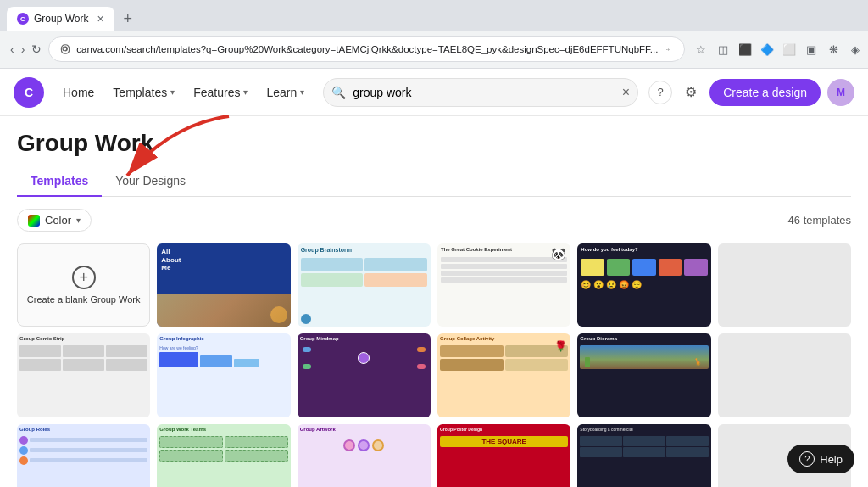 The image size is (868, 487). I want to click on tab-favicon: C, so click(23, 19).